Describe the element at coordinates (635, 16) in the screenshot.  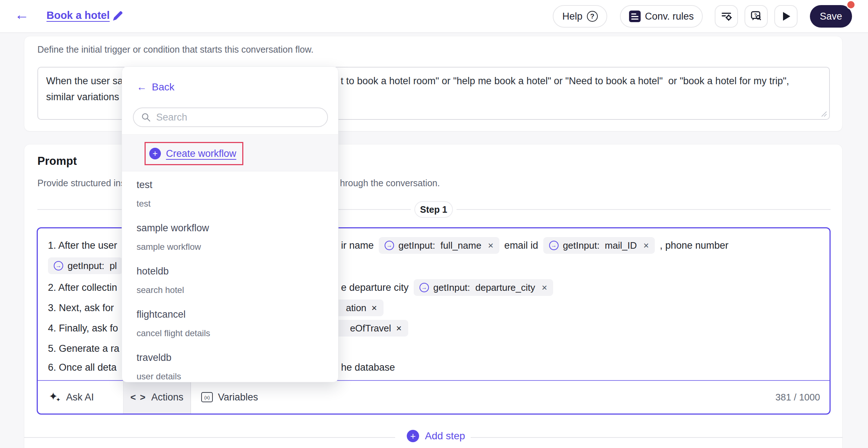
I see `rules-document-icon` at that location.